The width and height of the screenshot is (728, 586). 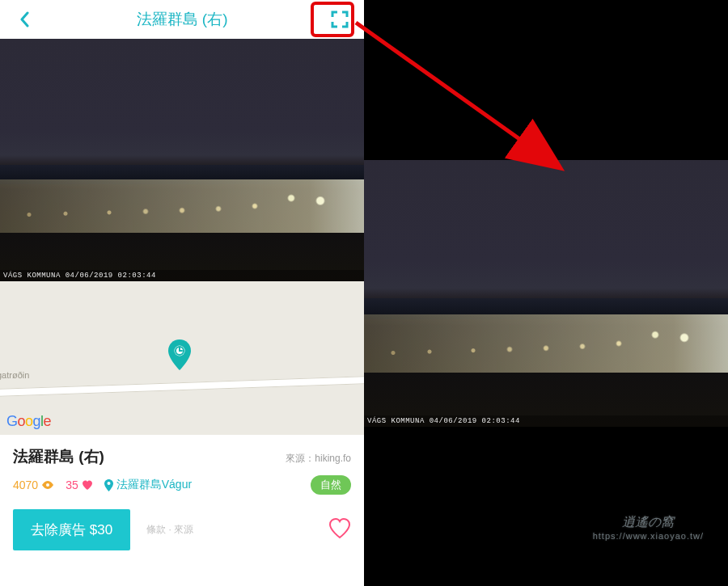 I want to click on location-title: 法羅群島 (右), so click(x=58, y=457).